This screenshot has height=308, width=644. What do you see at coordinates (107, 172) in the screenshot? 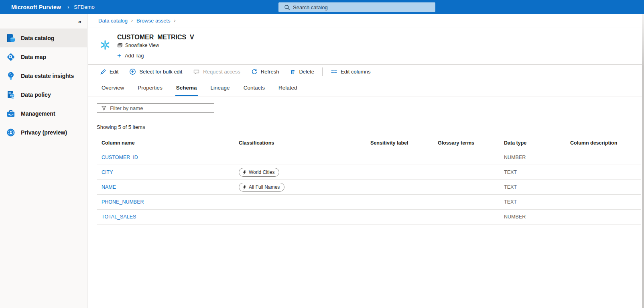
I see `column-link-city: CITY` at bounding box center [107, 172].